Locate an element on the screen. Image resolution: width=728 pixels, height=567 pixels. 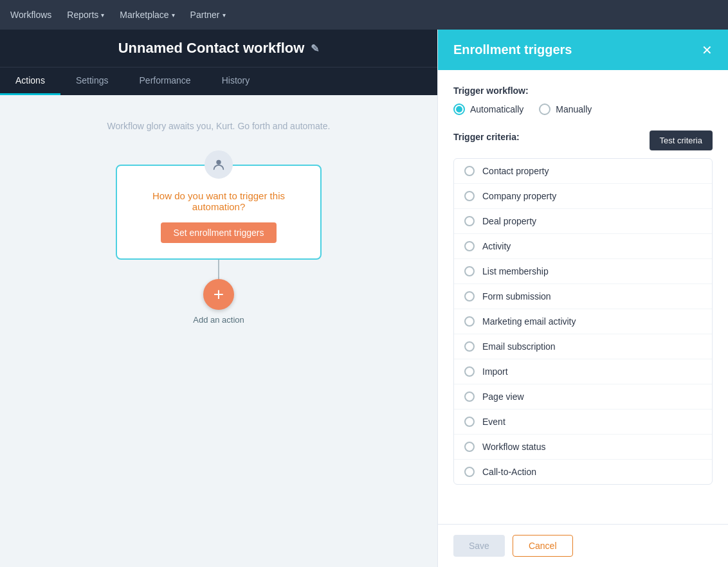
tab-actions: Actions is located at coordinates (30, 81).